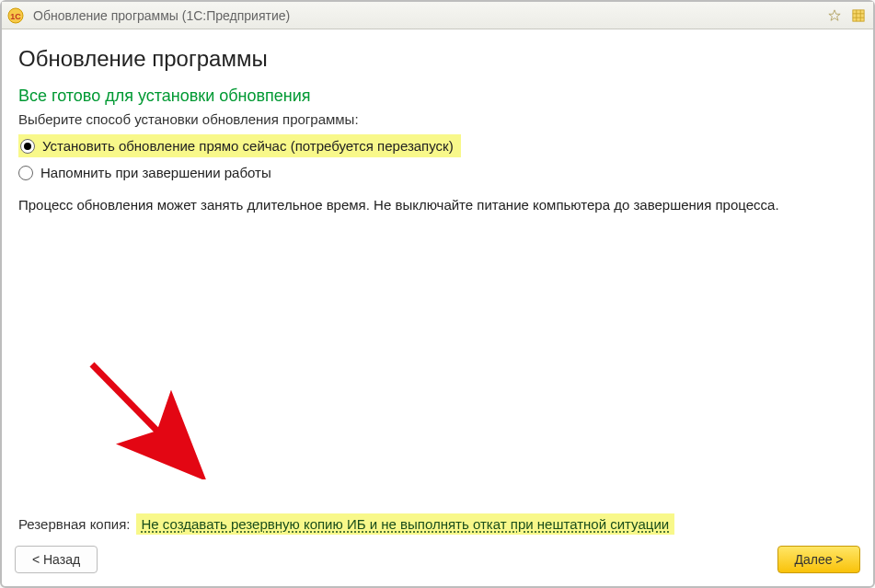 The height and width of the screenshot is (588, 875). What do you see at coordinates (438, 566) in the screenshot?
I see `dialog-footer: < Назад Далее >` at bounding box center [438, 566].